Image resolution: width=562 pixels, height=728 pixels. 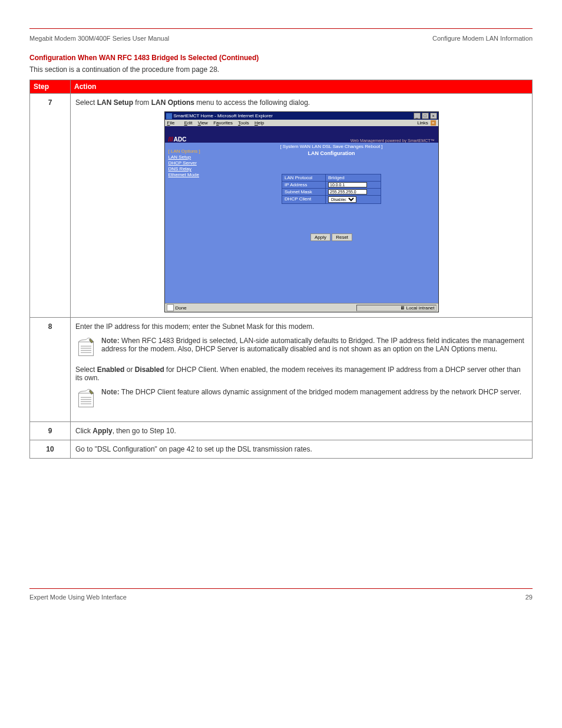 What do you see at coordinates (304, 192) in the screenshot?
I see `subnet-mask-label: Subnet Mask` at bounding box center [304, 192].